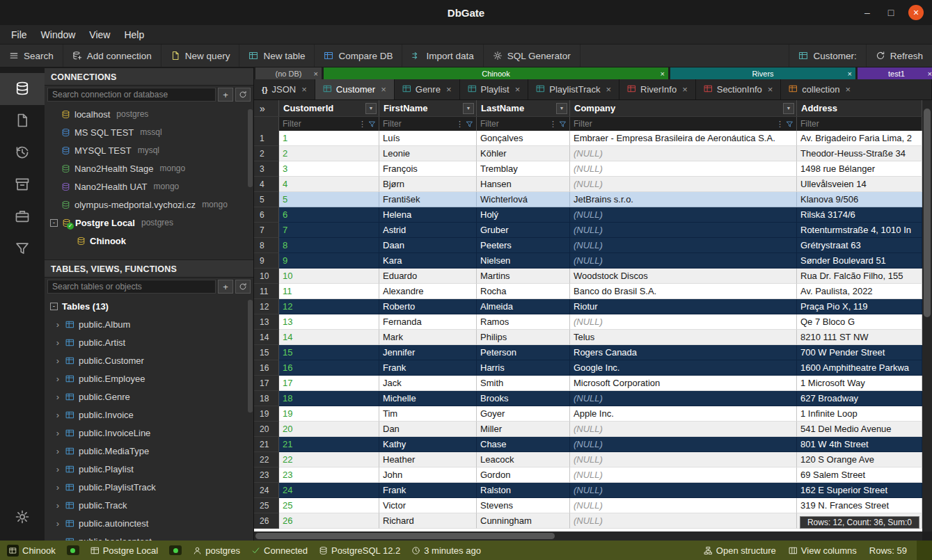 Image resolution: width=932 pixels, height=560 pixels. What do you see at coordinates (373, 124) in the screenshot?
I see `filter-funnel-icon` at bounding box center [373, 124].